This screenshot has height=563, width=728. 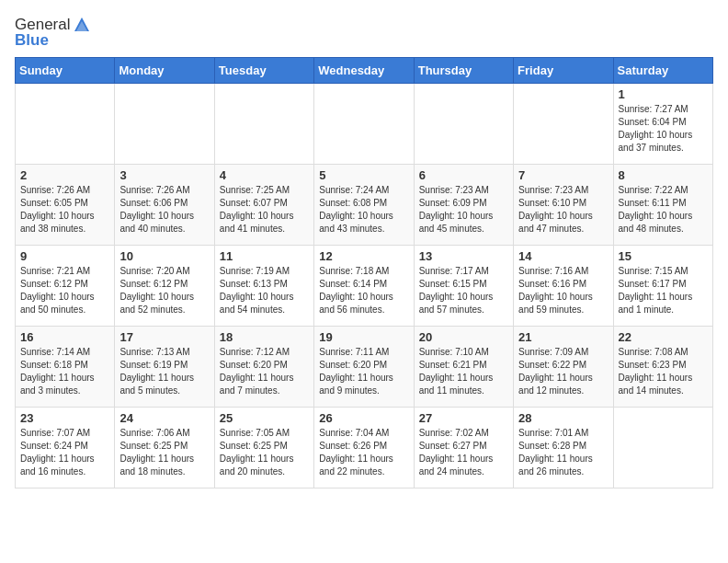 I want to click on cell-info: Sunrise: 7:23 AM Sunset: 6:09 PM Dayligh…, so click(x=463, y=210).